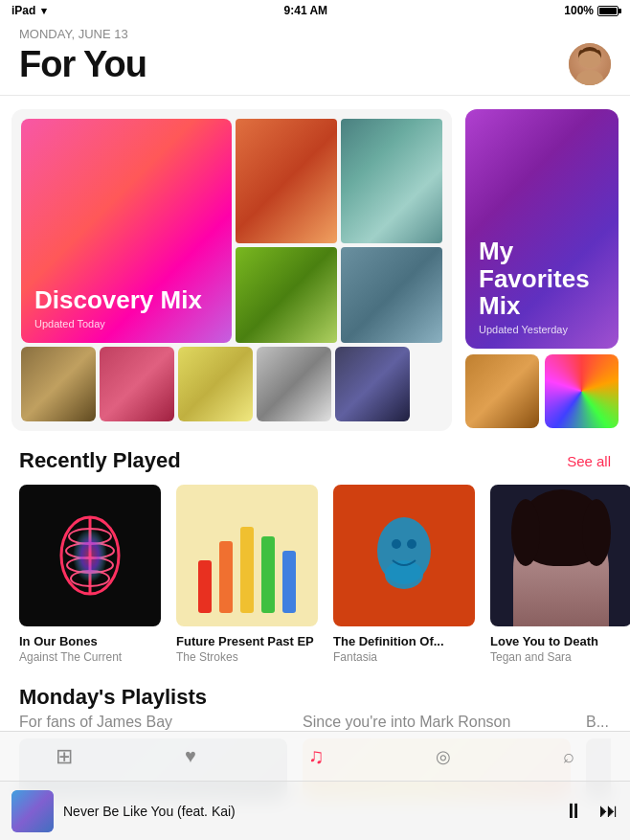 The height and width of the screenshot is (840, 630). What do you see at coordinates (90, 642) in the screenshot?
I see `album-name-1: In Our Bones` at bounding box center [90, 642].